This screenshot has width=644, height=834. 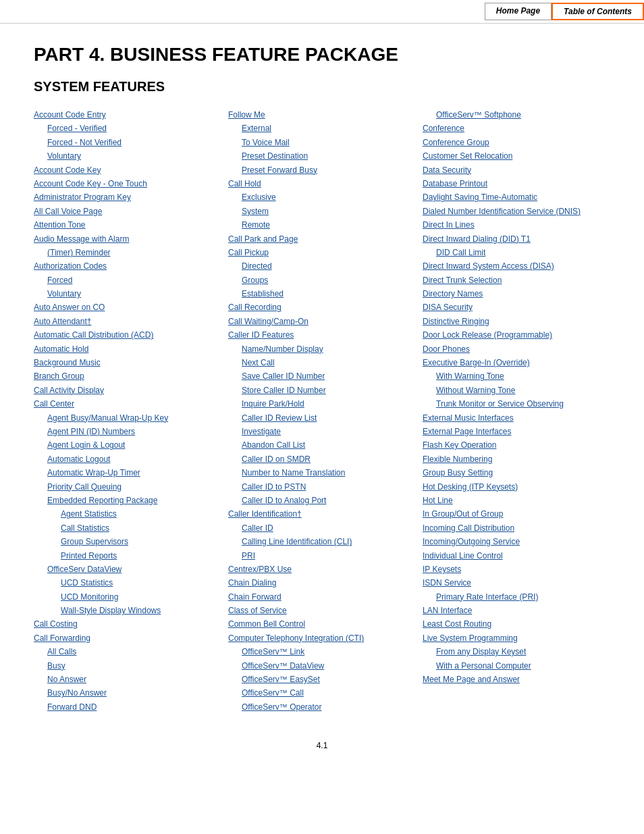 I want to click on link-item: Individual Line Control, so click(x=516, y=556).